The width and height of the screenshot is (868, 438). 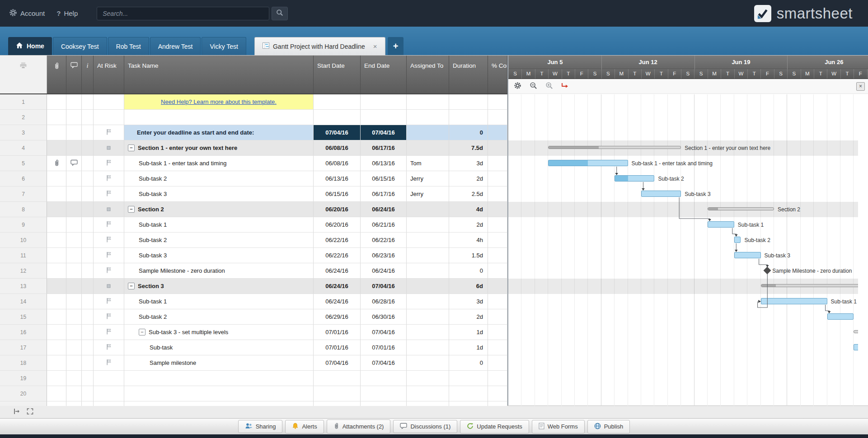 I want to click on paperclip-icon, so click(x=57, y=163).